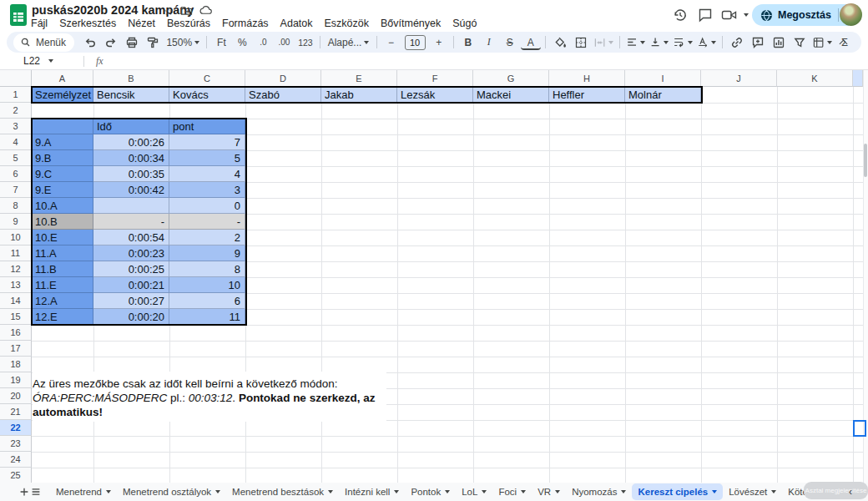 This screenshot has height=501, width=868. What do you see at coordinates (822, 43) in the screenshot?
I see `pivot-table-button` at bounding box center [822, 43].